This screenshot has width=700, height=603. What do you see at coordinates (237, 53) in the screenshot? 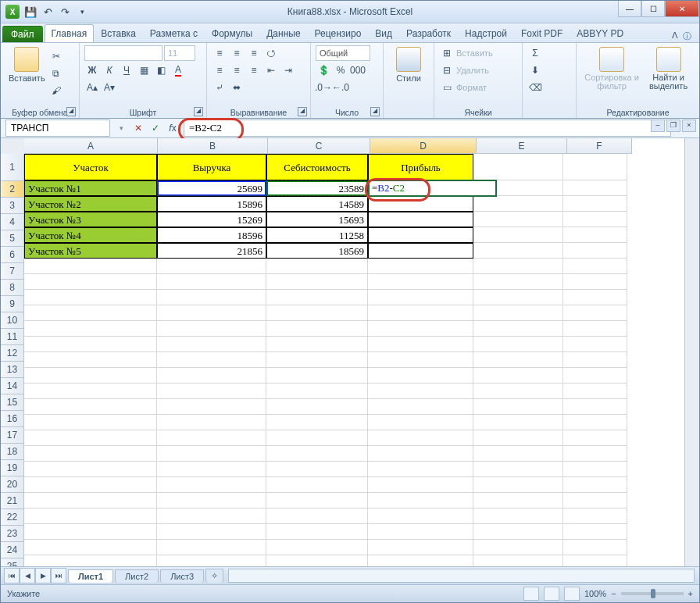
I see `align-mid-icon: ≡` at bounding box center [237, 53].